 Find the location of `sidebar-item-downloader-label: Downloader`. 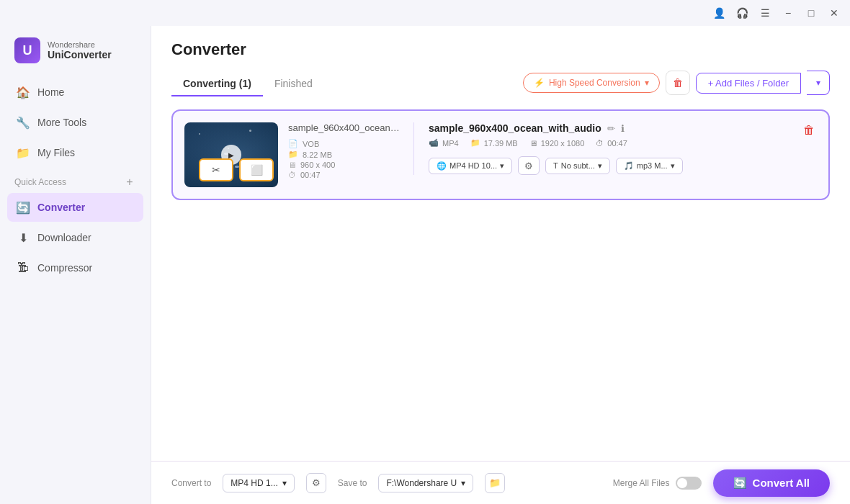

sidebar-item-downloader-label: Downloader is located at coordinates (65, 238).